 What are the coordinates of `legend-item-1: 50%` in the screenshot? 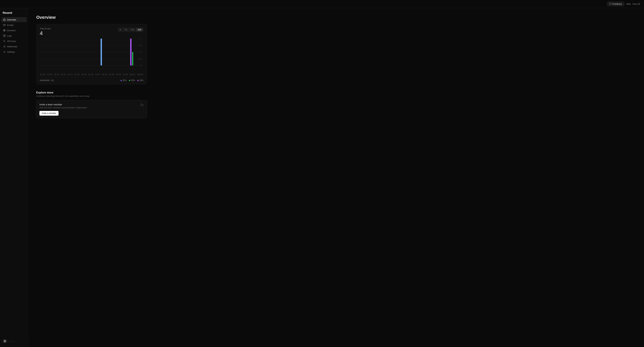 It's located at (132, 81).